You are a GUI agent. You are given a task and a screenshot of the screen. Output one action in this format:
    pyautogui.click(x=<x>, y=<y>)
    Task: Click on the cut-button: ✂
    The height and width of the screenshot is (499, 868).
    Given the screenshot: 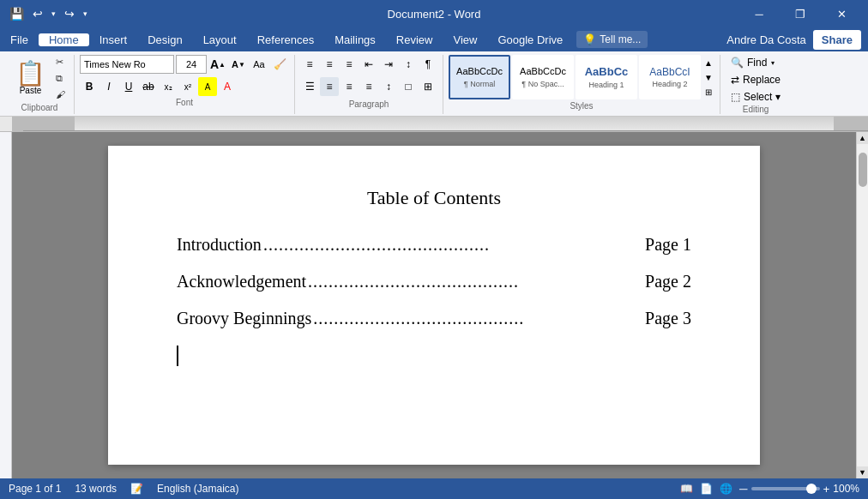 What is the action you would take?
    pyautogui.click(x=60, y=62)
    